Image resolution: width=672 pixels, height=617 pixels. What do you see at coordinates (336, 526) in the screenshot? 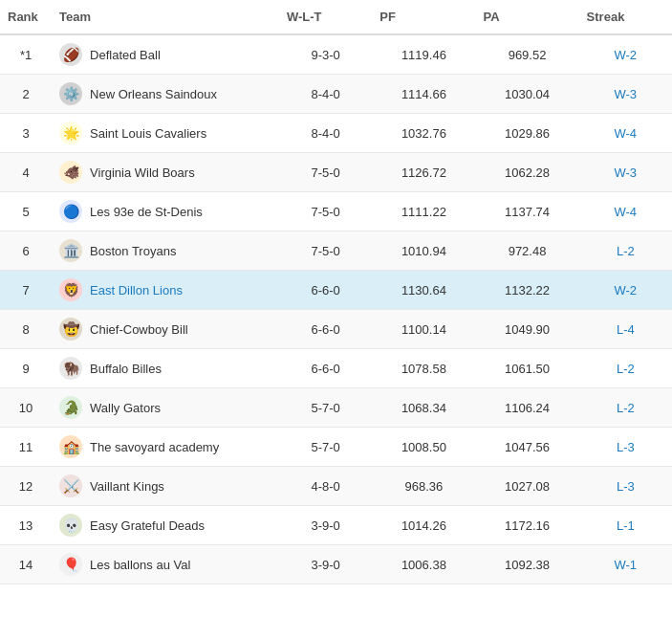
I see `table-row: 13💀Easy Grateful Deads3-9-01014.261172.1…` at bounding box center [336, 526].